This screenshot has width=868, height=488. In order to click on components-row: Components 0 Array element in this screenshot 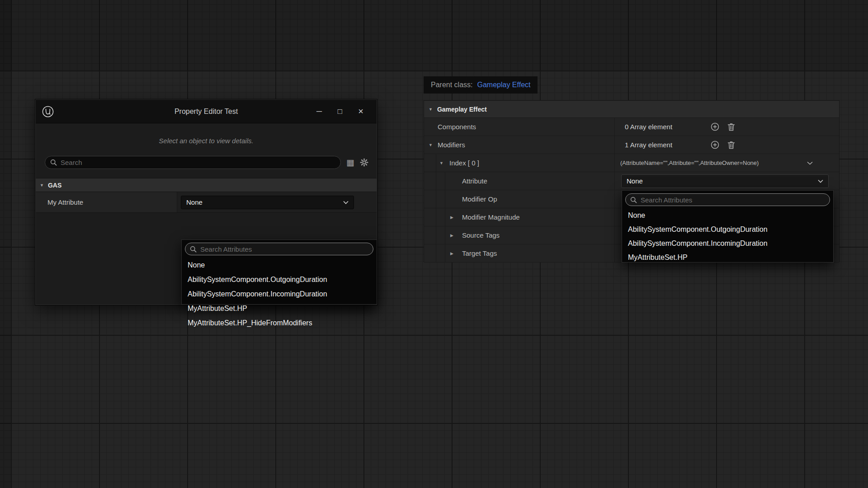, I will do `click(632, 127)`.